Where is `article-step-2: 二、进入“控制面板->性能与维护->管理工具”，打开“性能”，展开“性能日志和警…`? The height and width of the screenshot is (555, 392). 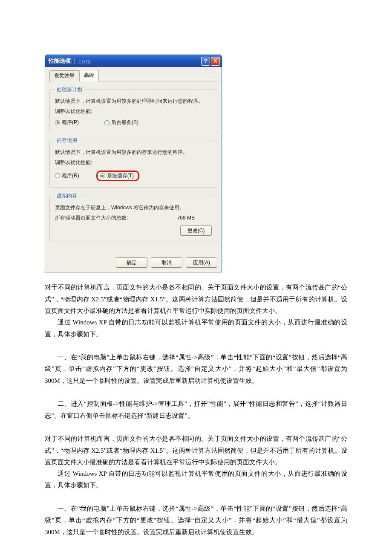
article-step-2: 二、进入“控制面板->性能与维护->管理工具”，打开“性能”，展开“性能日志和警… is located at coordinates (196, 410).